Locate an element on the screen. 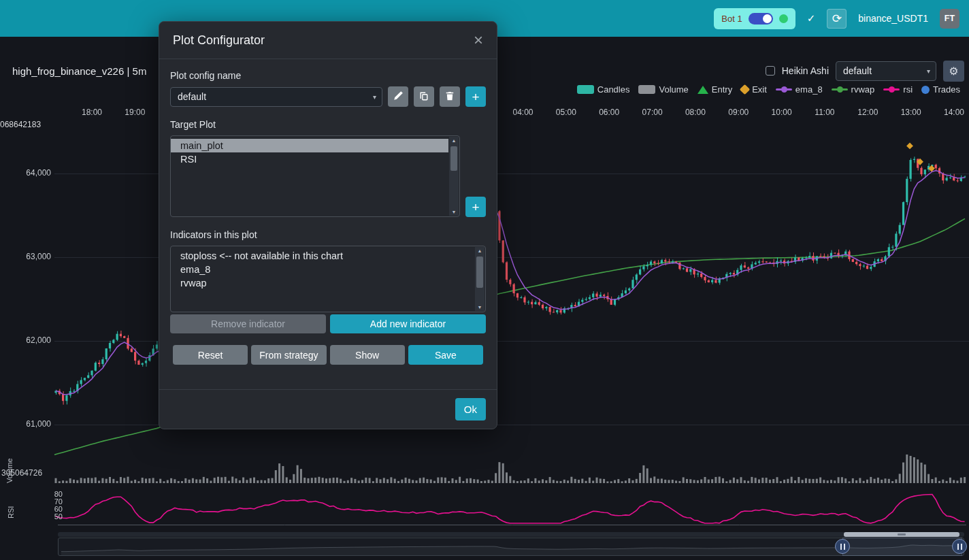 Image resolution: width=969 pixels, height=560 pixels. indicators-label: Indicators in this plot is located at coordinates (328, 235).